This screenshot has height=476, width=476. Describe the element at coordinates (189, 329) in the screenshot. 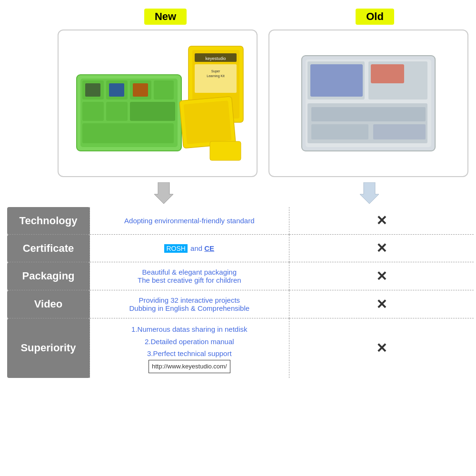

I see `superiority-line1: 1.Numerous datas sharing in netdisk` at that location.